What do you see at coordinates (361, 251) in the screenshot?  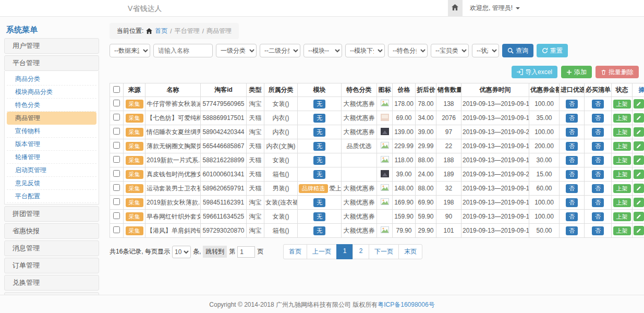 I see `page-button-2: 2` at bounding box center [361, 251].